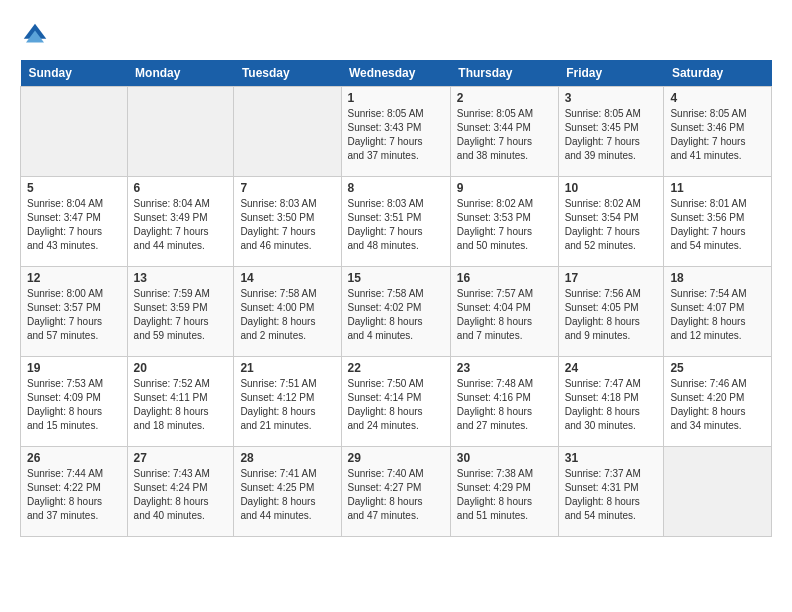 This screenshot has height=612, width=792. Describe the element at coordinates (718, 405) in the screenshot. I see `day-info: Sunrise: 7:46 AM Sunset: 4:20 PM Dayligh…` at that location.